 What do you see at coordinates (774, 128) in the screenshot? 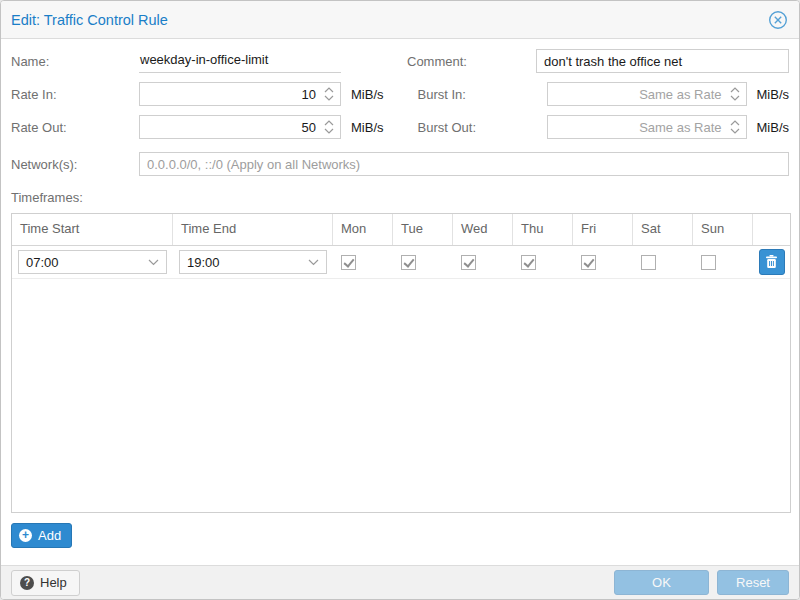
I see `burst-out-unit: MiB/s` at bounding box center [774, 128].